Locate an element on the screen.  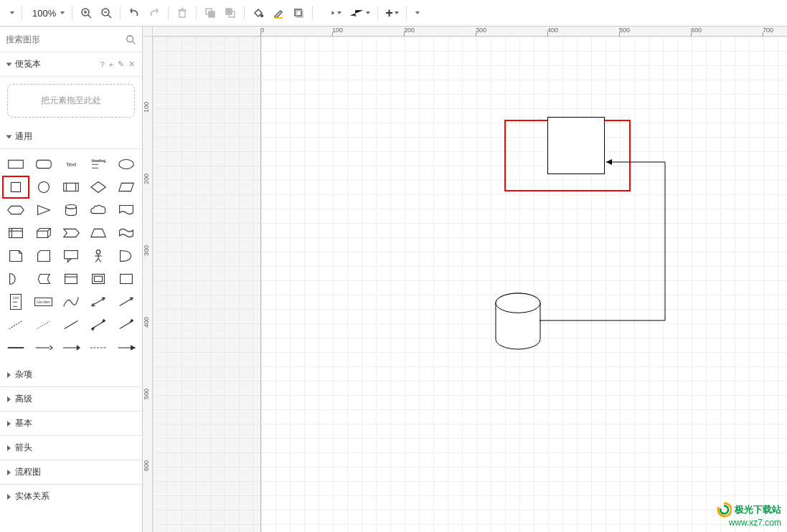
shape-step is located at coordinates (71, 233).